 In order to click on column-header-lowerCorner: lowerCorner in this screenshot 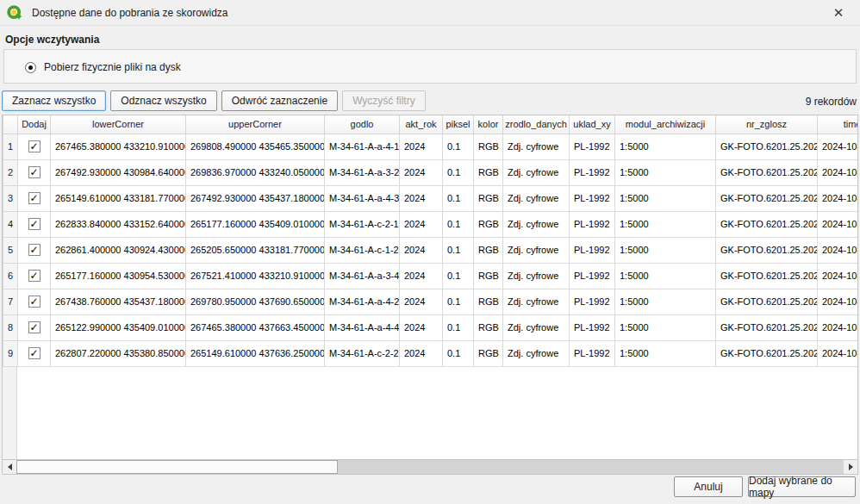, I will do `click(119, 124)`.